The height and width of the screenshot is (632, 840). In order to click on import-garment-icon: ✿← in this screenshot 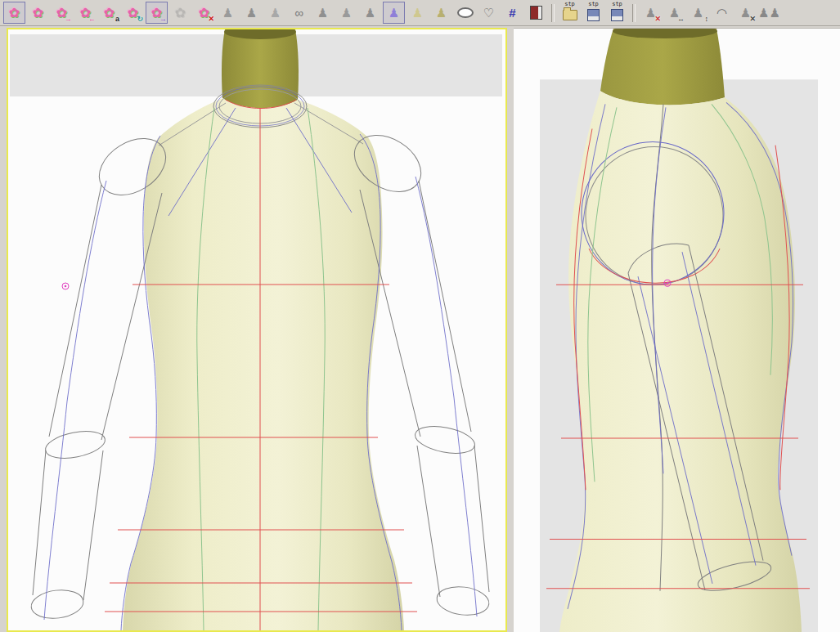, I will do `click(85, 13)`.